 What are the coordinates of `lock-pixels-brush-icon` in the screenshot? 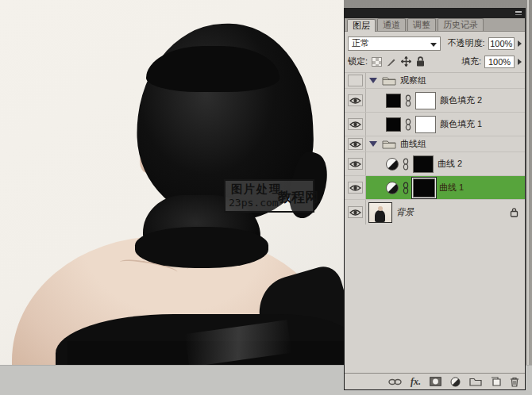 It's located at (391, 62).